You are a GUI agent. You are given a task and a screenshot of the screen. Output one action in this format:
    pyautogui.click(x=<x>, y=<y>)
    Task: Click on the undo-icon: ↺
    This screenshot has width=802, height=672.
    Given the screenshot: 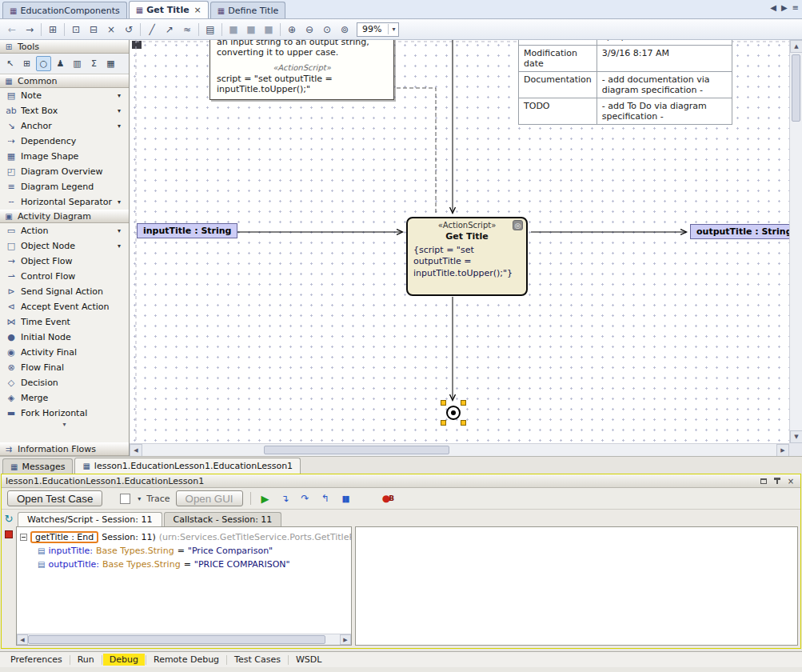 What is the action you would take?
    pyautogui.click(x=129, y=30)
    